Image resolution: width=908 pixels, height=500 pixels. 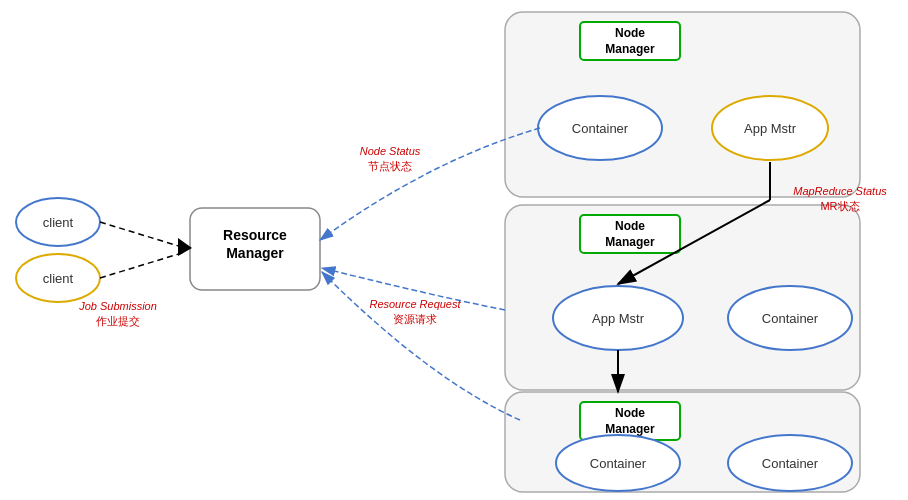 I want to click on node-manager-3-label2: Manager, so click(x=630, y=429).